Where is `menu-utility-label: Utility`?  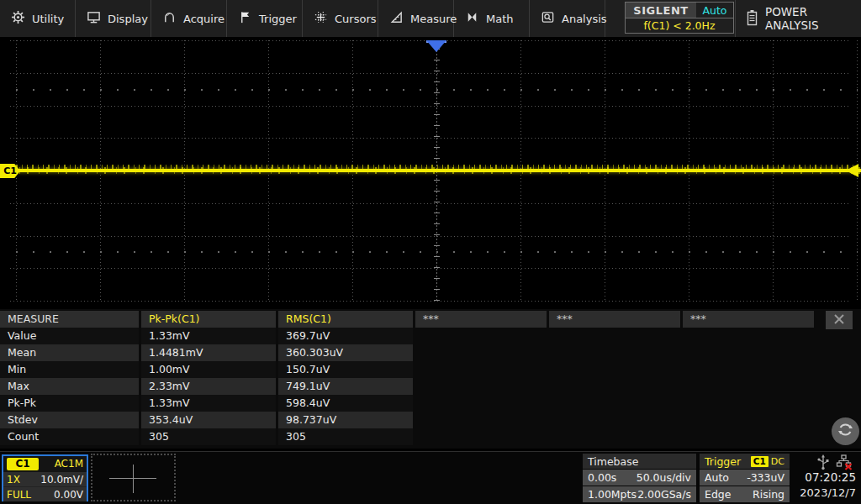
menu-utility-label: Utility is located at coordinates (48, 18).